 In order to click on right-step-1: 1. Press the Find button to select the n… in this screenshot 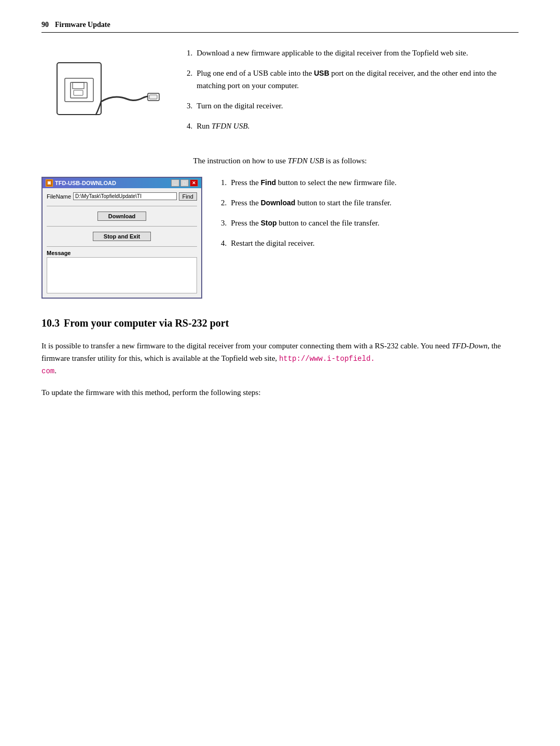, I will do `click(370, 182)`.